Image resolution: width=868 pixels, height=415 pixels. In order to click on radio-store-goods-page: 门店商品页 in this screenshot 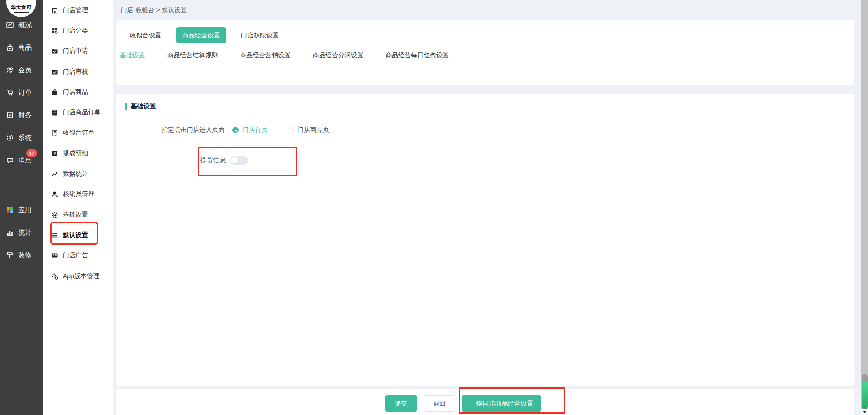, I will do `click(308, 130)`.